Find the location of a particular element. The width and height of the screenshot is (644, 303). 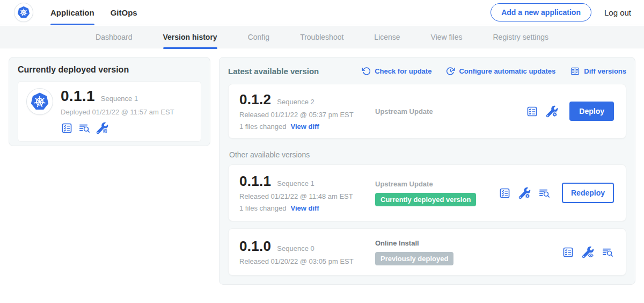

subnav-tab-license: License is located at coordinates (387, 37).